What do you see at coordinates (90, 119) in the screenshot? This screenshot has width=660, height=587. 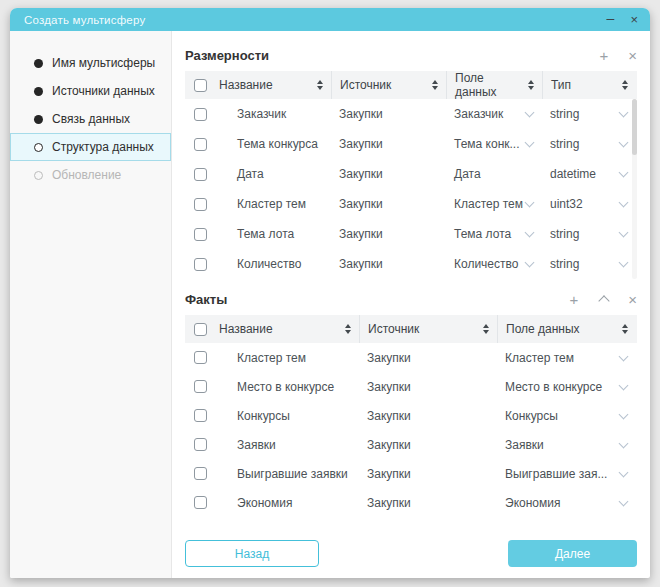 I see `sidebar-item-data-link: Связь данных` at bounding box center [90, 119].